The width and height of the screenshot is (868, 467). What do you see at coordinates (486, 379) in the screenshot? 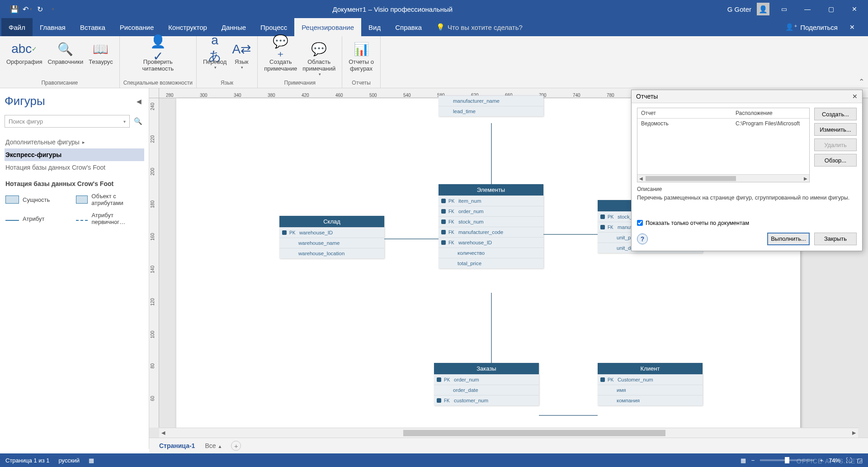
I see `entity-field-row: PKorder_num` at bounding box center [486, 379].